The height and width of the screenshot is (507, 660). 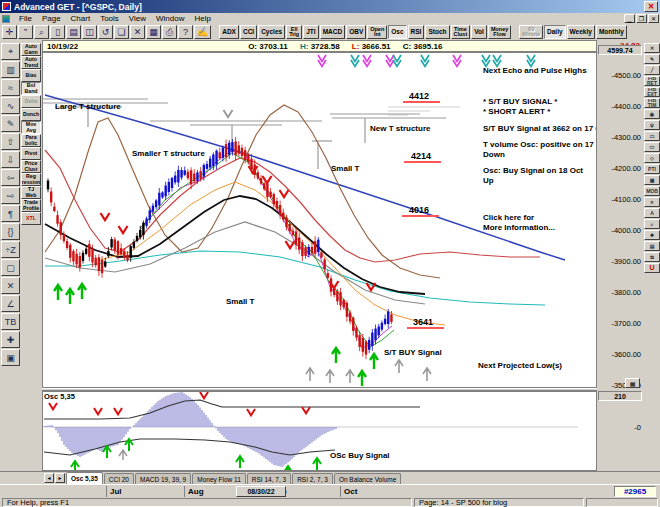 I want to click on menu-tools: Tools, so click(x=110, y=18).